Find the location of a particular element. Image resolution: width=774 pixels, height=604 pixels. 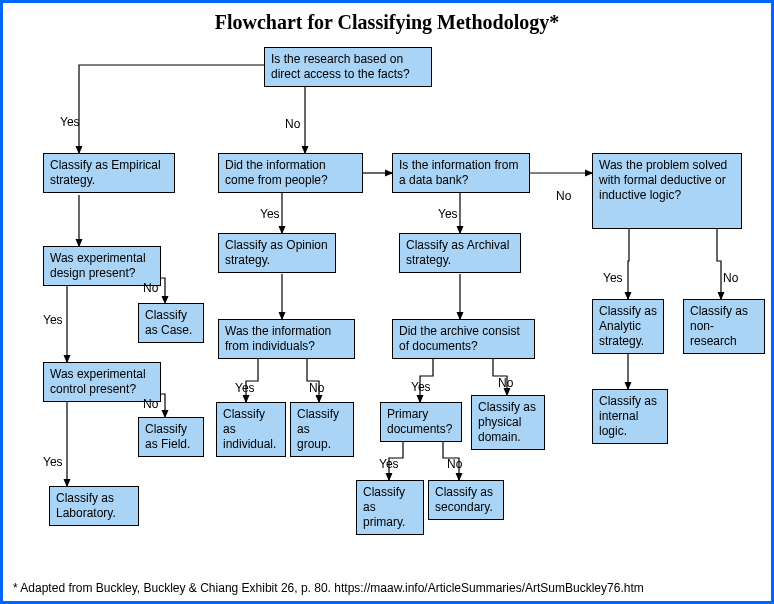

node-group: Classify as group. is located at coordinates (322, 430).